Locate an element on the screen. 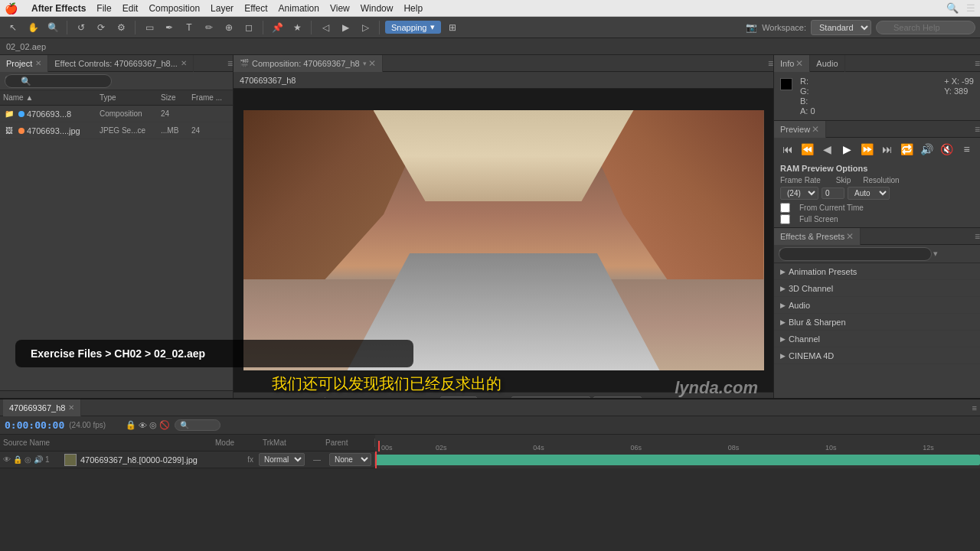 This screenshot has height=551, width=980. comp-tab-dropdown: ▾ is located at coordinates (364, 64).